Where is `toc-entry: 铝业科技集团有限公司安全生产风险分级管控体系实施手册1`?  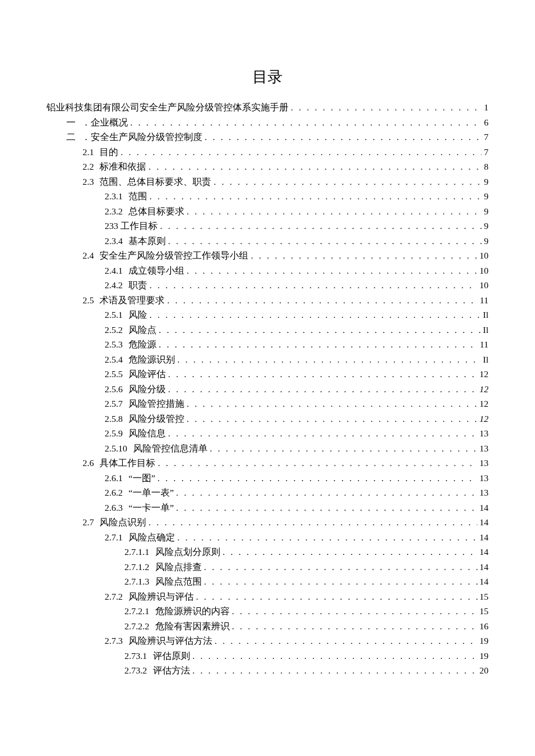
toc-entry: 铝业科技集团有限公司安全生产风险分级管控体系实施手册1 is located at coordinates (268, 108).